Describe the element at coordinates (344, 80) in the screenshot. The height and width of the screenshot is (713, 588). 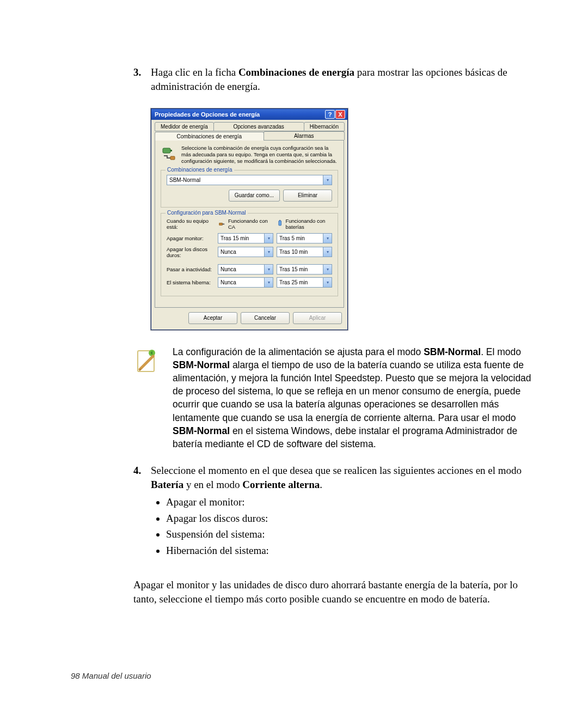
I see `step-3-text: Haga clic en la ficha Combinaciones de e…` at that location.